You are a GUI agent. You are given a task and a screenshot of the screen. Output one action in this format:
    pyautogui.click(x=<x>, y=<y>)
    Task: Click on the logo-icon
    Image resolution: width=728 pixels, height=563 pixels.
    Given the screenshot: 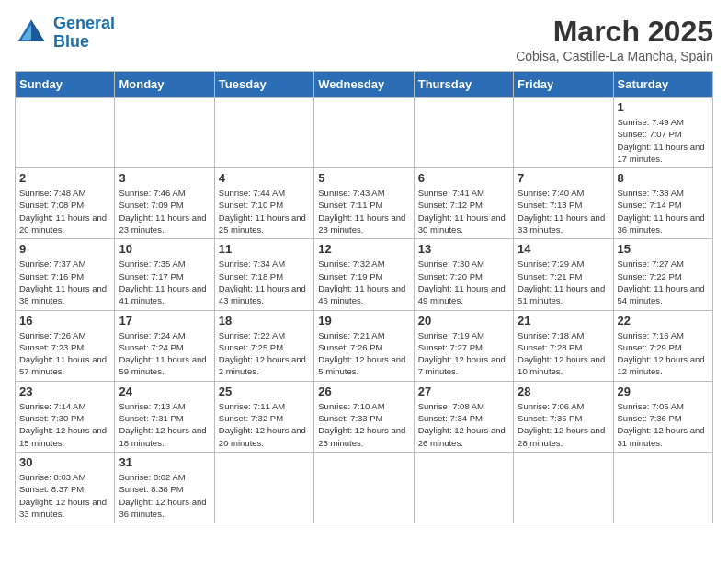 What is the action you would take?
    pyautogui.click(x=31, y=33)
    